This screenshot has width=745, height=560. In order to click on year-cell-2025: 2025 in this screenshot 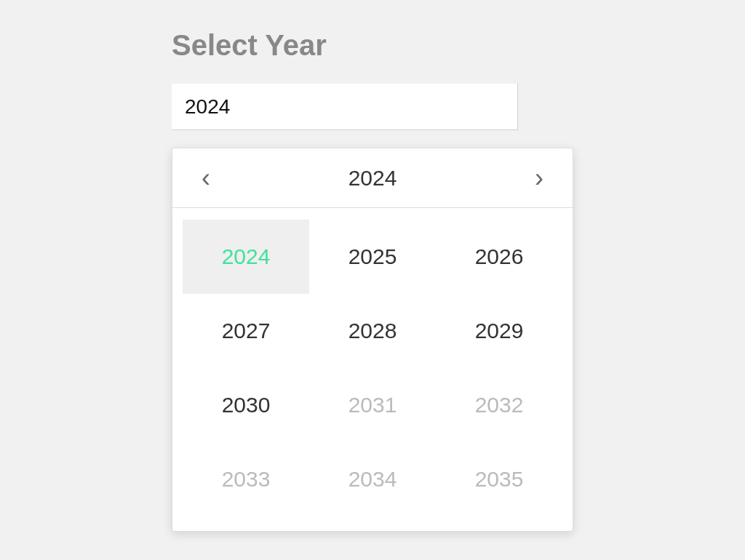, I will do `click(372, 257)`.